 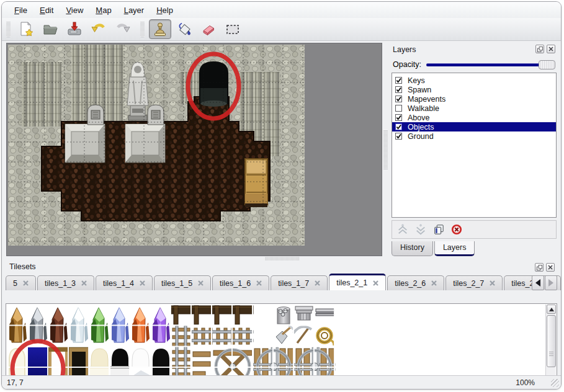 I want to click on select-tool-button, so click(x=233, y=29).